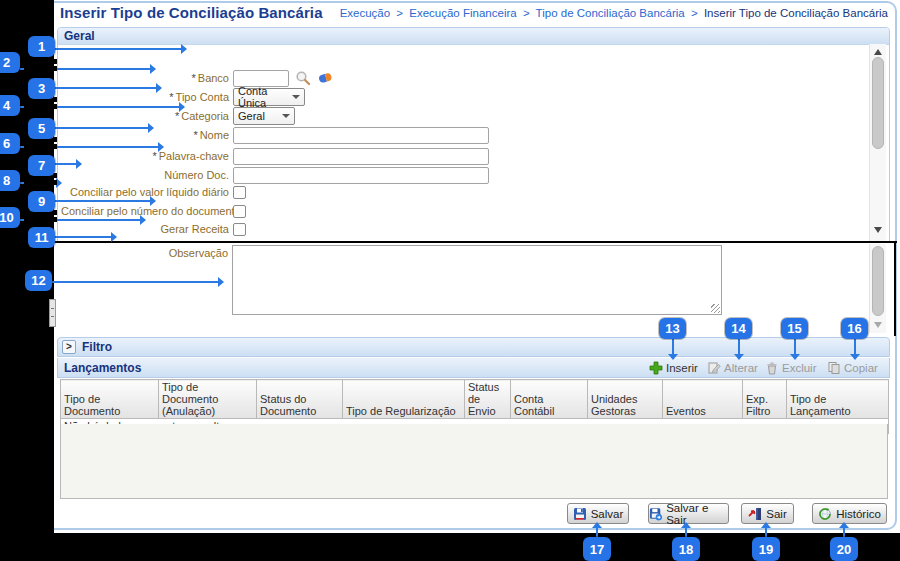 The image size is (900, 561). Describe the element at coordinates (10, 180) in the screenshot. I see `som-badge: 8` at that location.